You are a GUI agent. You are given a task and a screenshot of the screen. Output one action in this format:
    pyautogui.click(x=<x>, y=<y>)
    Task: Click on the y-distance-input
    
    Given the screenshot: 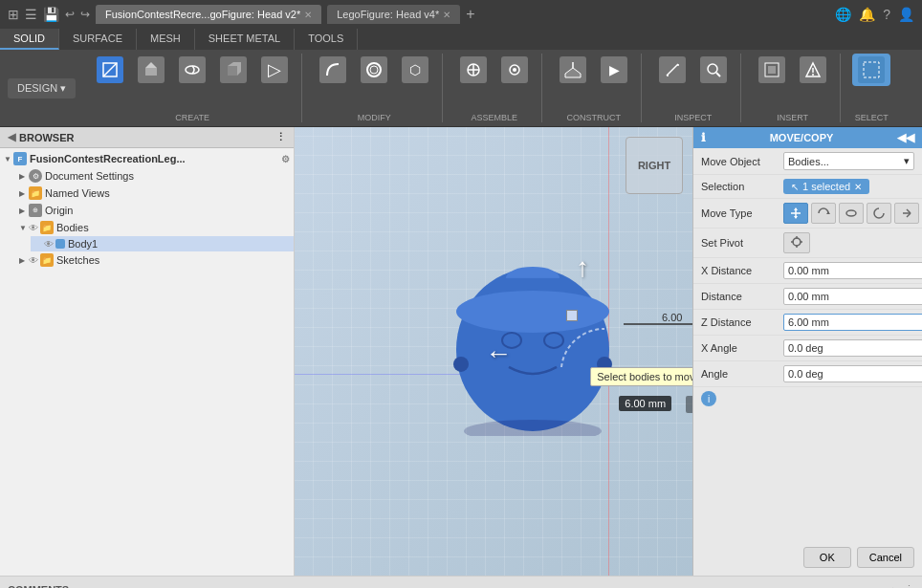 What is the action you would take?
    pyautogui.click(x=853, y=296)
    